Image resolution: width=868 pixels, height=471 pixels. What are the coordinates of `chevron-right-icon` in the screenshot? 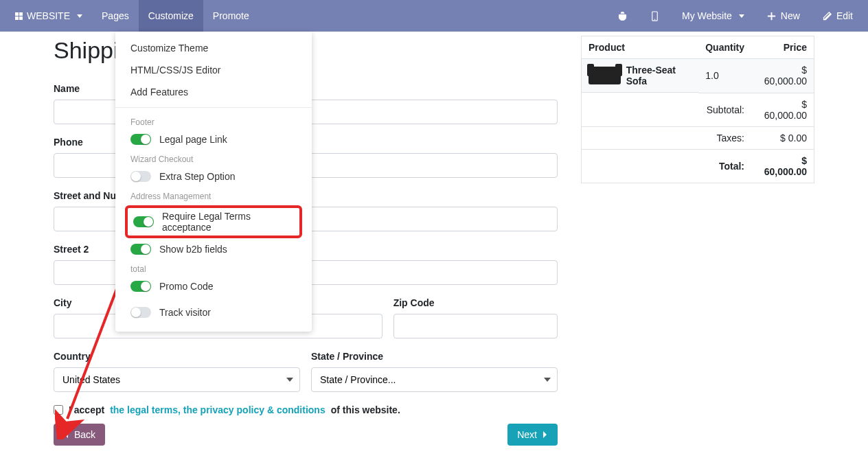 It's located at (545, 435).